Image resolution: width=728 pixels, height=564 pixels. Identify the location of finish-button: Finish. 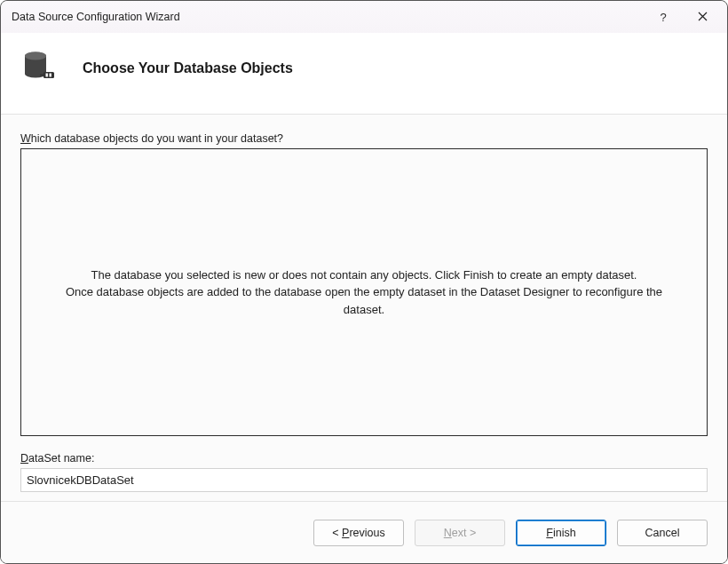
(561, 533).